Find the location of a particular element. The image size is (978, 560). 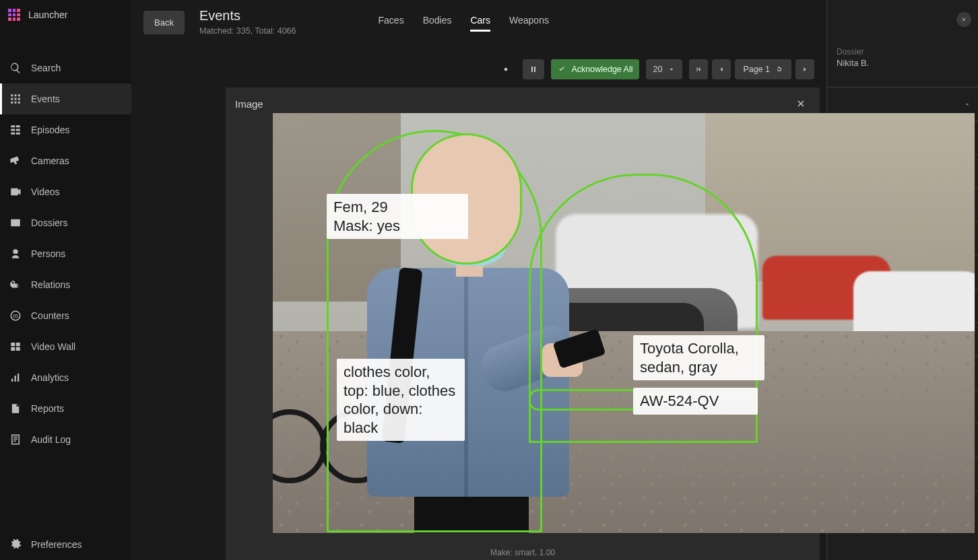

sidebar-item-label: Events is located at coordinates (46, 99).